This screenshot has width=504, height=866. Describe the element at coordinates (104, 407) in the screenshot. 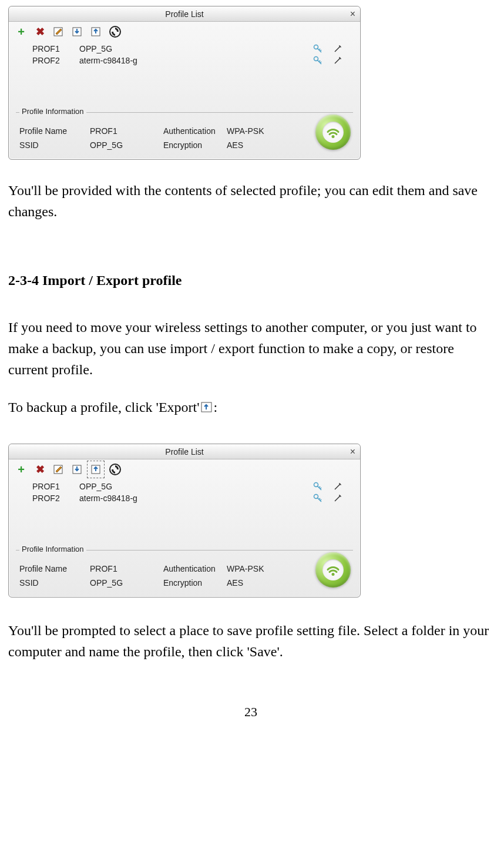

I see `paragraph-3-text-pre: To backup a profile, click 'Export'` at that location.